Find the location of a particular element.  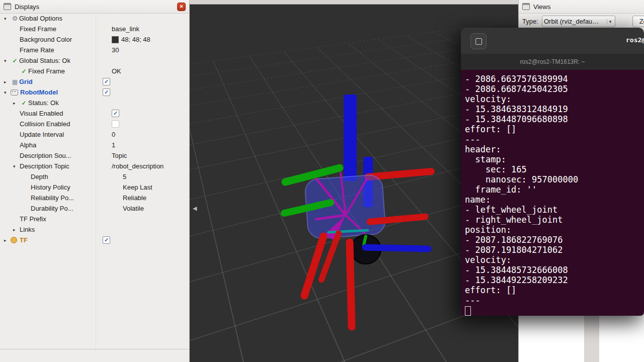

gear-icon: ⚙ is located at coordinates (15, 19).